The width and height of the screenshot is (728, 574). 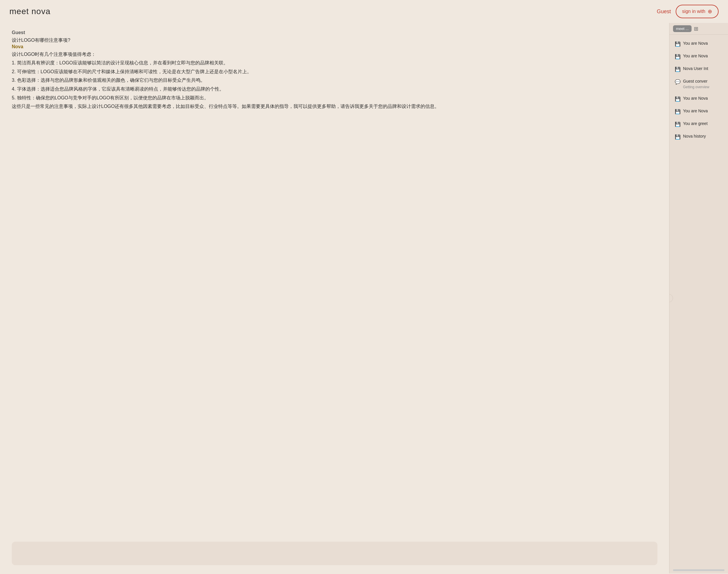 What do you see at coordinates (699, 301) in the screenshot?
I see `sidebar-items: 💾You are Nova💾You are Nova💾Nova User Int…` at bounding box center [699, 301].